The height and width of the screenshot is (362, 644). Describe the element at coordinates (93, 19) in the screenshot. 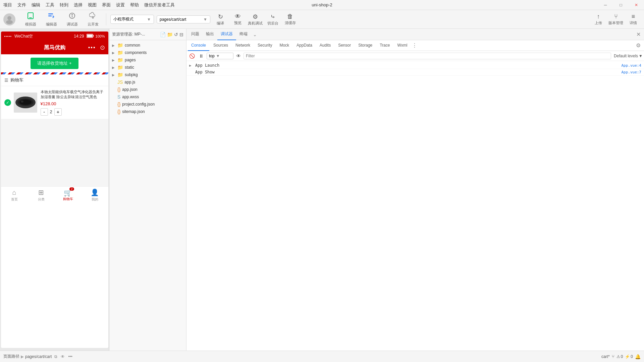

I see `cloud-button: 云开发` at that location.